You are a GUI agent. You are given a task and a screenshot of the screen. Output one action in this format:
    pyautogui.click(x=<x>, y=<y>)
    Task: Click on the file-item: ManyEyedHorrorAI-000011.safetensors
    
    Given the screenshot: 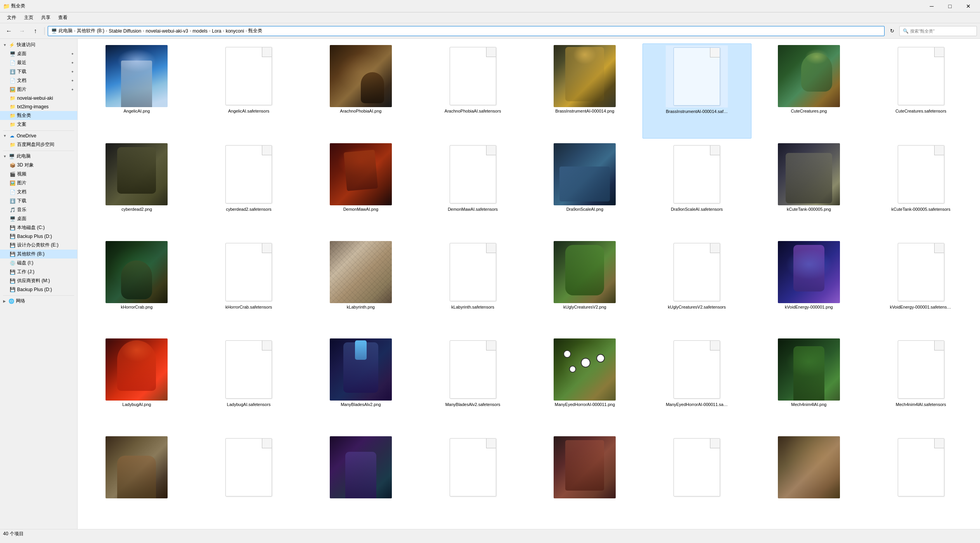 What is the action you would take?
    pyautogui.click(x=697, y=384)
    